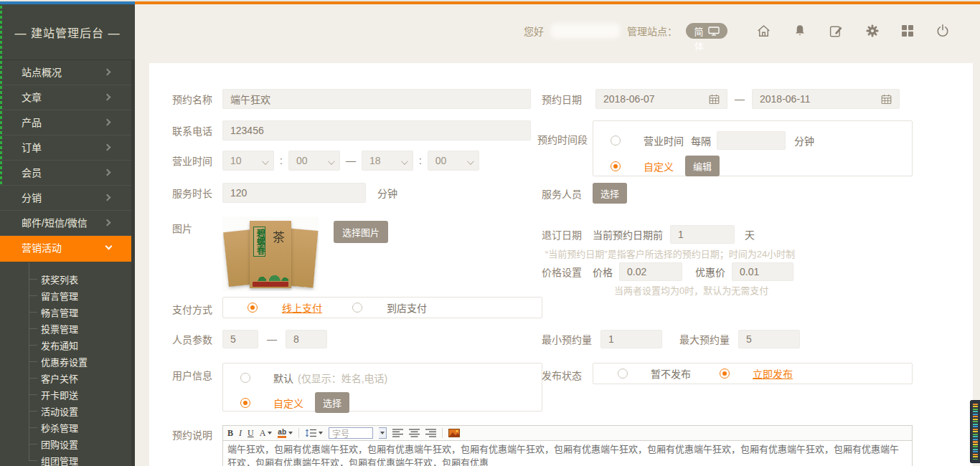 The width and height of the screenshot is (980, 466). What do you see at coordinates (245, 378) in the screenshot?
I see `userinfo-default-radio` at bounding box center [245, 378].